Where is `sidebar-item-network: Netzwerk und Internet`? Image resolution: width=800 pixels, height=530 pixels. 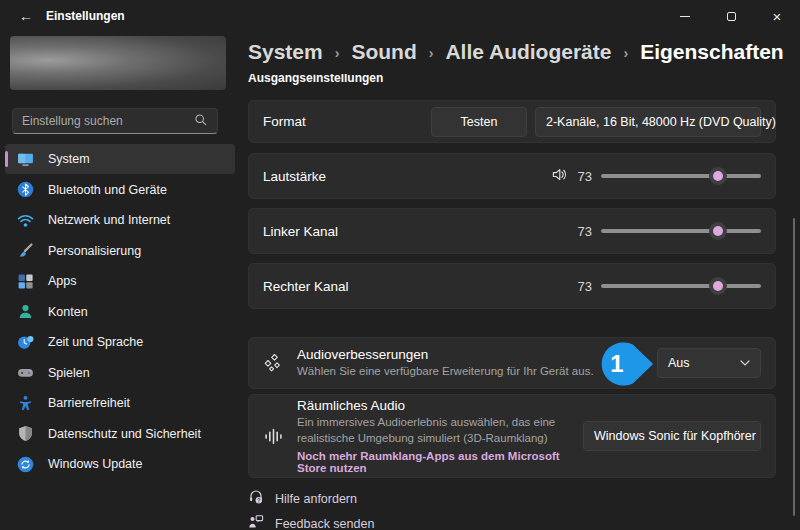 sidebar-item-network: Netzwerk und Internet is located at coordinates (120, 220).